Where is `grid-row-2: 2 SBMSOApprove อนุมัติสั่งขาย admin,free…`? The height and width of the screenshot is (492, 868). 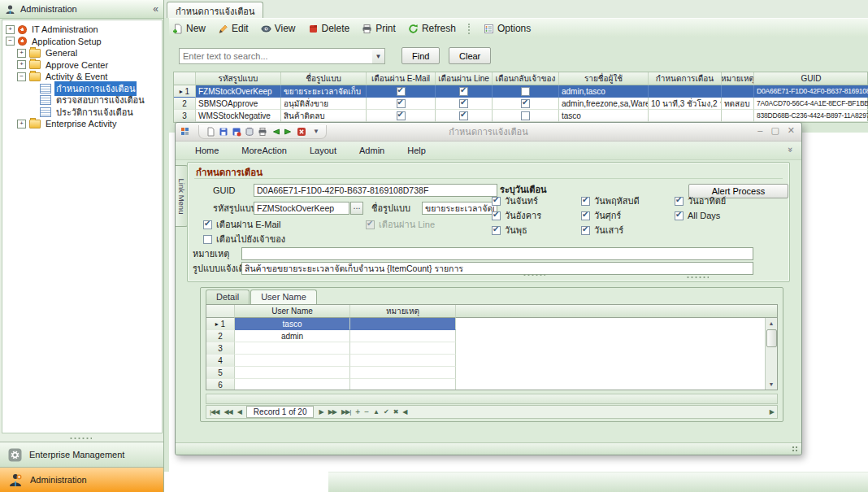
grid-row-2: 2 SBMSOApprove อนุมัติสั่งขาย admin,free… is located at coordinates (520, 104).